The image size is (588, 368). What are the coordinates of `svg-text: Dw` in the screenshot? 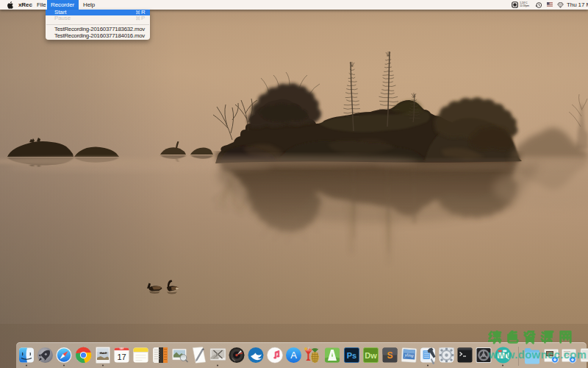 It's located at (370, 355).